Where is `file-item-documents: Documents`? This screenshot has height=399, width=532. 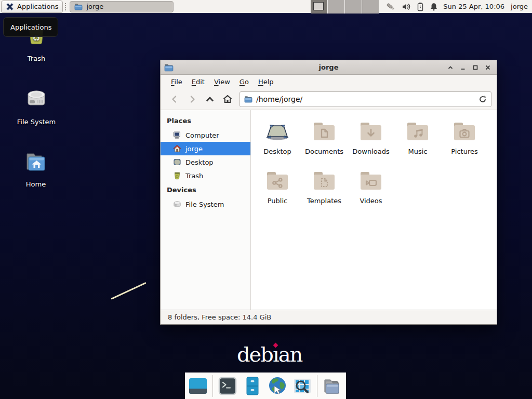
file-item-documents: Documents is located at coordinates (324, 141).